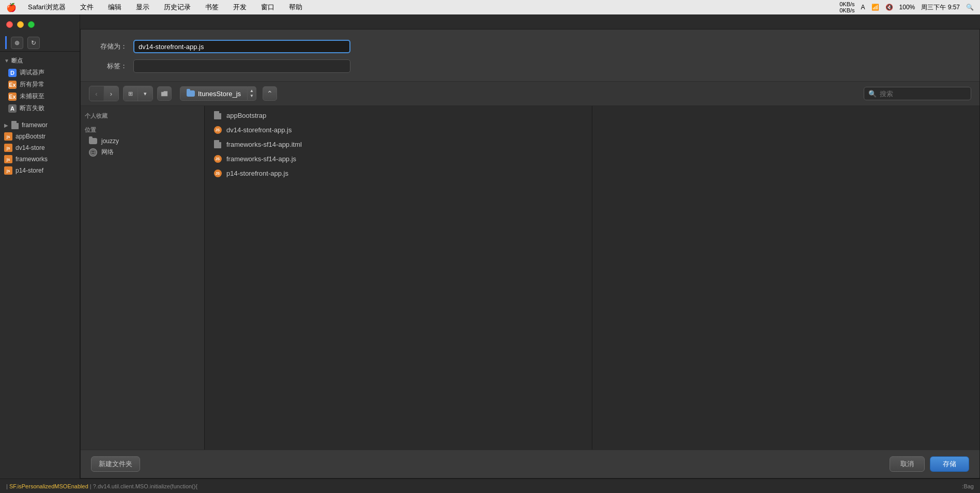 This screenshot has height=493, width=980. What do you see at coordinates (917, 94) in the screenshot?
I see `search-box: 🔍` at bounding box center [917, 94].